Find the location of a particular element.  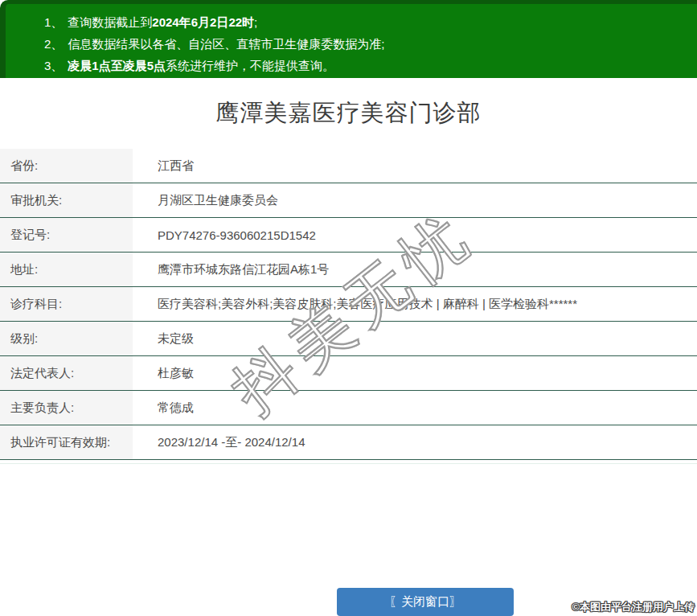

row-label: 省份: is located at coordinates (66, 166).